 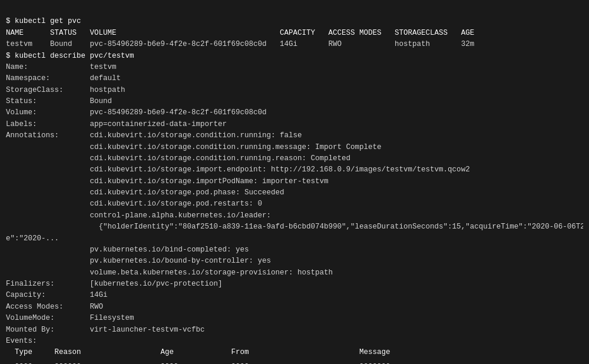 What do you see at coordinates (294, 262) in the screenshot?
I see `terminal-line-ann12: pv.kubernetes.io/bound-by-controller: ye…` at bounding box center [294, 262].